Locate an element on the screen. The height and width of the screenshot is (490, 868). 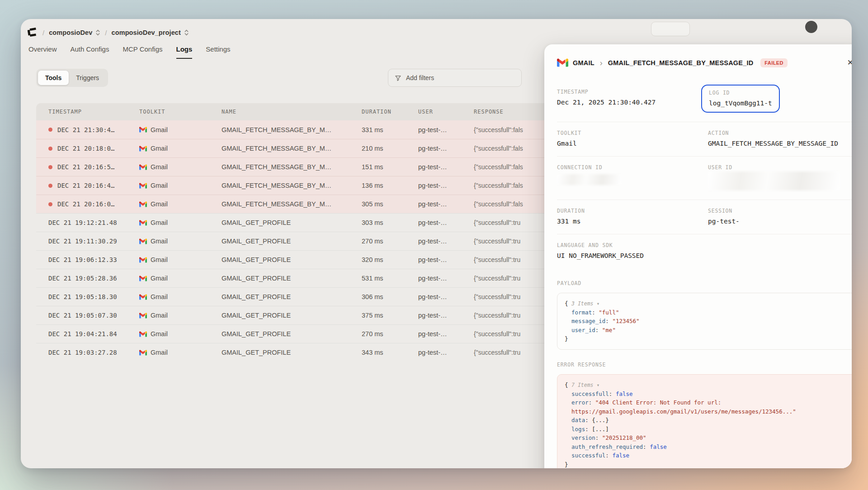
tab-settings: Settings is located at coordinates (218, 52).